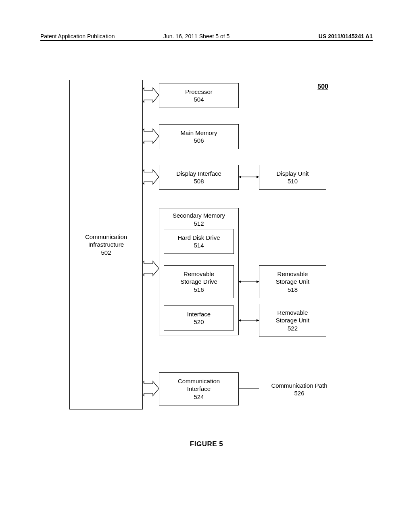 Image resolution: width=413 pixels, height=532 pixels. Describe the element at coordinates (293, 320) in the screenshot. I see `block-rem-unit-522: Removable Storage Unit 522` at that location.